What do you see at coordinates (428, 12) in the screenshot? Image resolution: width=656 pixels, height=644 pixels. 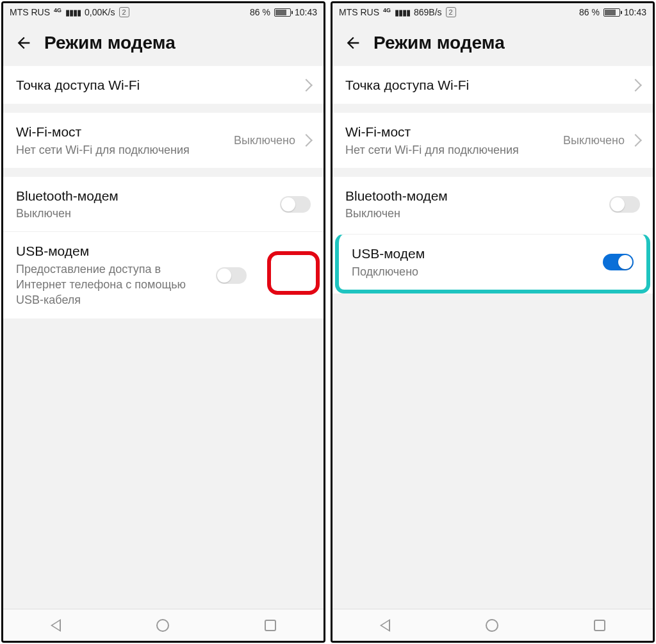 I see `data-rate: 869B/s` at bounding box center [428, 12].